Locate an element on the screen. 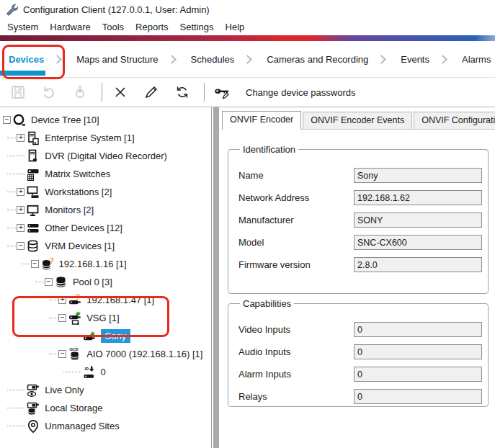 This screenshot has height=448, width=495. tree-item-192-168-1-16-1: −?192.168.1.16 [1] is located at coordinates (105, 264).